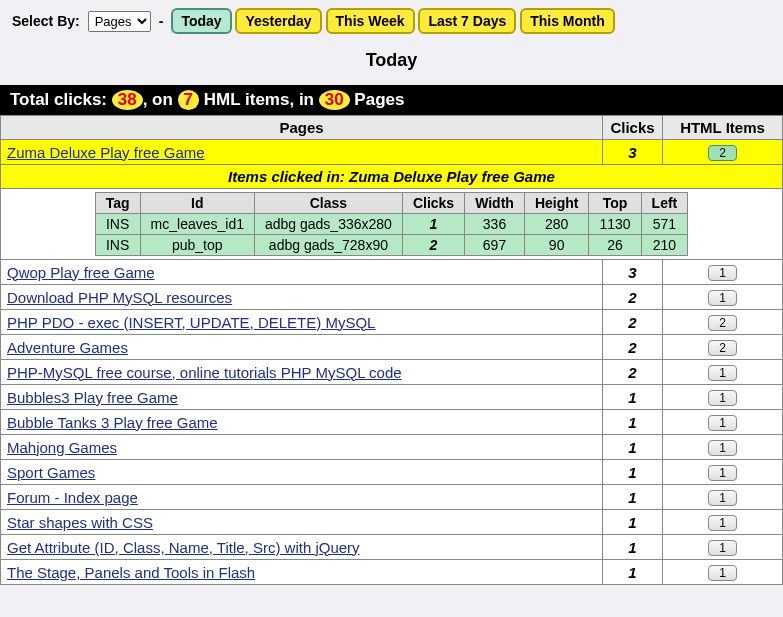  Describe the element at coordinates (204, 372) in the screenshot. I see `page-link: PHP-MySQL free course, online tutorials …` at that location.